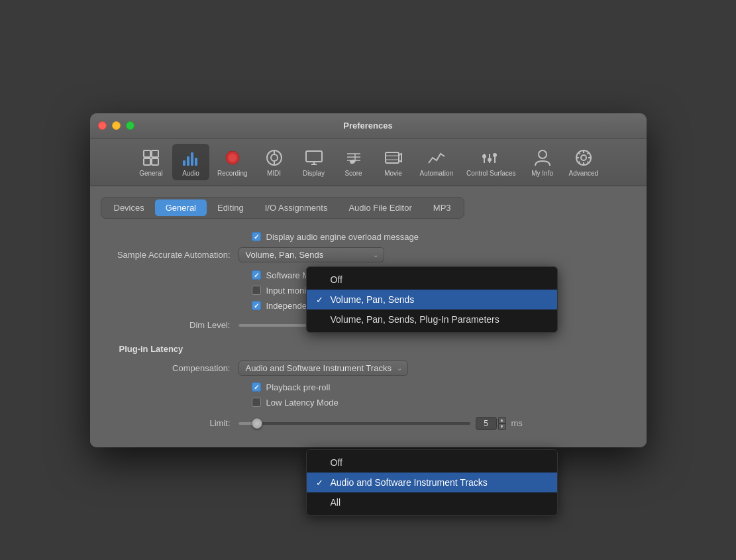  What do you see at coordinates (256, 237) in the screenshot?
I see `display-audio-engine-checkbox` at bounding box center [256, 237].